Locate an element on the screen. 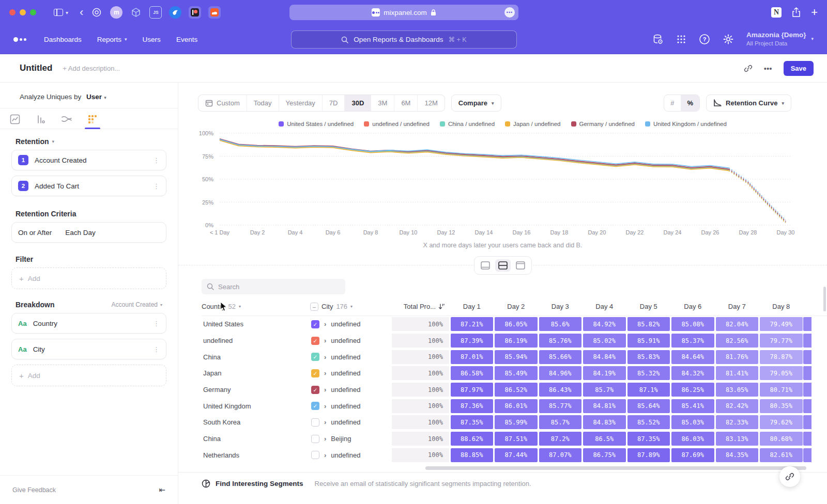 This screenshot has height=504, width=827. day-column-header: Day 8 is located at coordinates (782, 307).